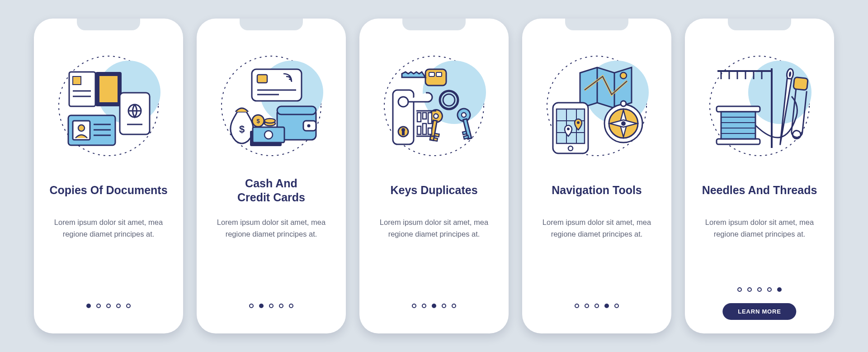 The width and height of the screenshot is (868, 352). Describe the element at coordinates (108, 190) in the screenshot. I see `screen-title: Copies Of Documents` at that location.